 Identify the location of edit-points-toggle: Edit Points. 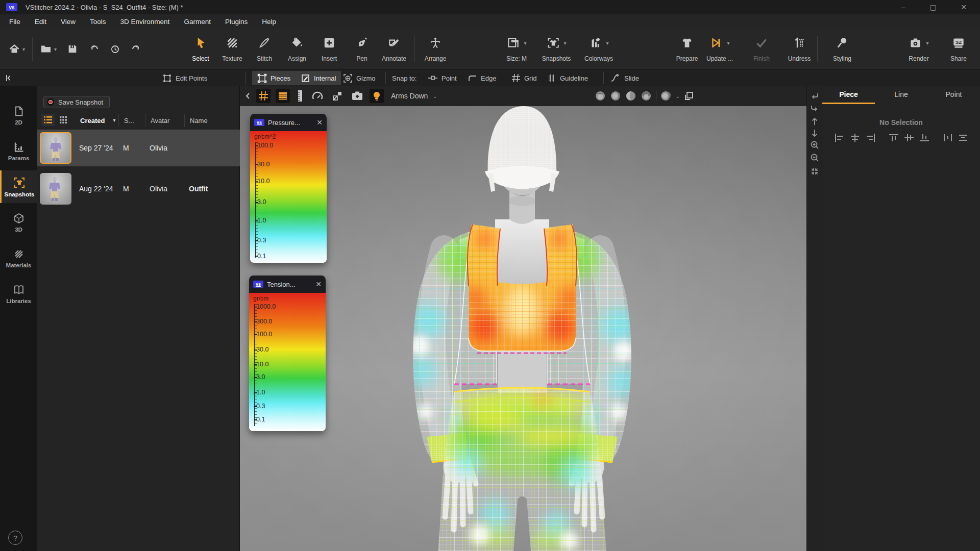
(185, 78).